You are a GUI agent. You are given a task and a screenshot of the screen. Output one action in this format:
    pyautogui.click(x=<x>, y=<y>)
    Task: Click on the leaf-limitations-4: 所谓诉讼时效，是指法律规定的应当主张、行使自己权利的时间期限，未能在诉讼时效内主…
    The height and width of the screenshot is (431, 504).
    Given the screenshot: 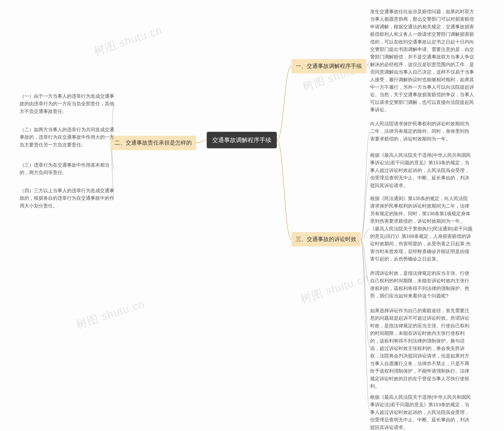 What is the action you would take?
    pyautogui.click(x=421, y=285)
    